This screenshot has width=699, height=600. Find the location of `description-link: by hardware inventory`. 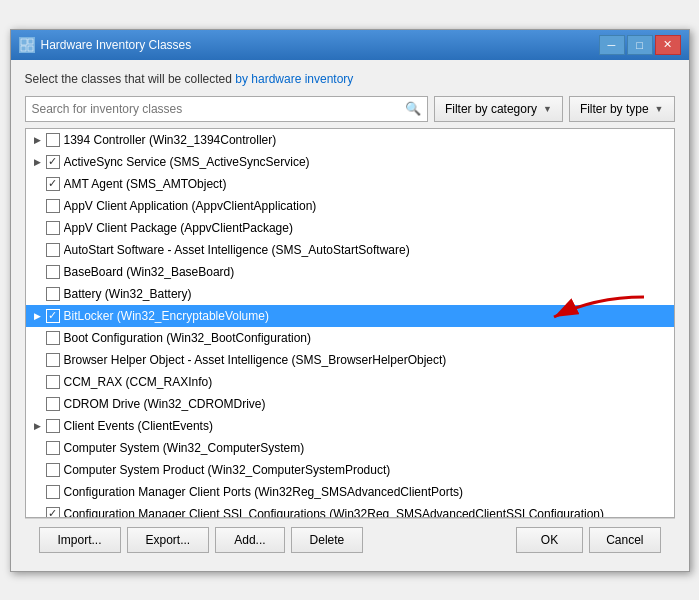

description-link: by hardware inventory is located at coordinates (294, 79).